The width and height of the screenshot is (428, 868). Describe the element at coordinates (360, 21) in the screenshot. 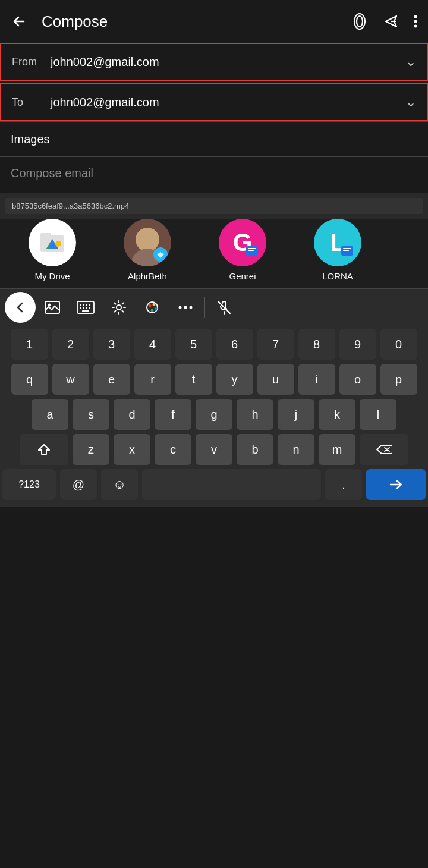

I see `attach-button` at that location.